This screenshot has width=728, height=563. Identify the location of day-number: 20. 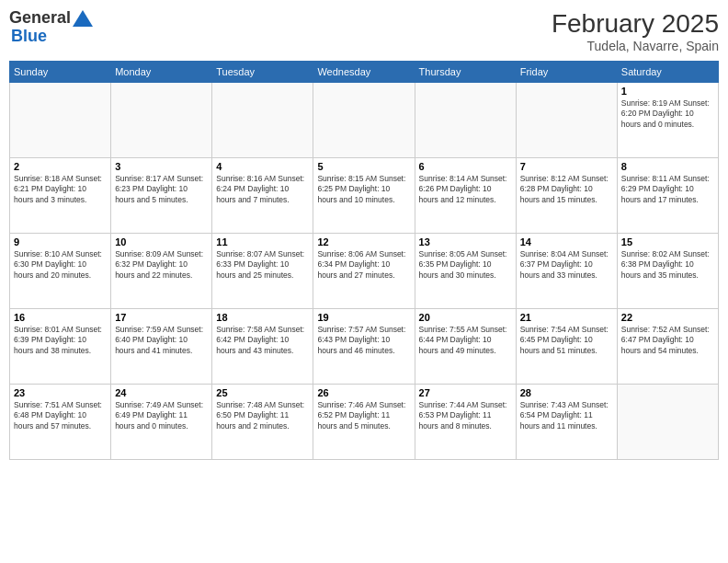
(465, 317).